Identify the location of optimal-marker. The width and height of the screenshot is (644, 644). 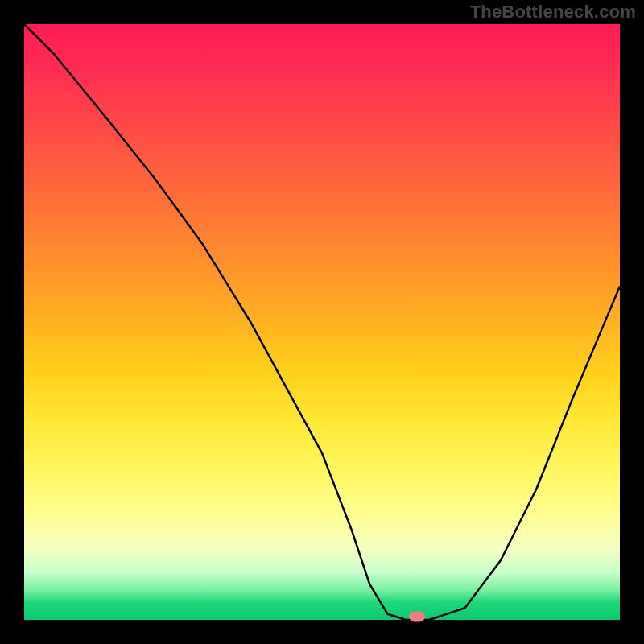
(417, 617).